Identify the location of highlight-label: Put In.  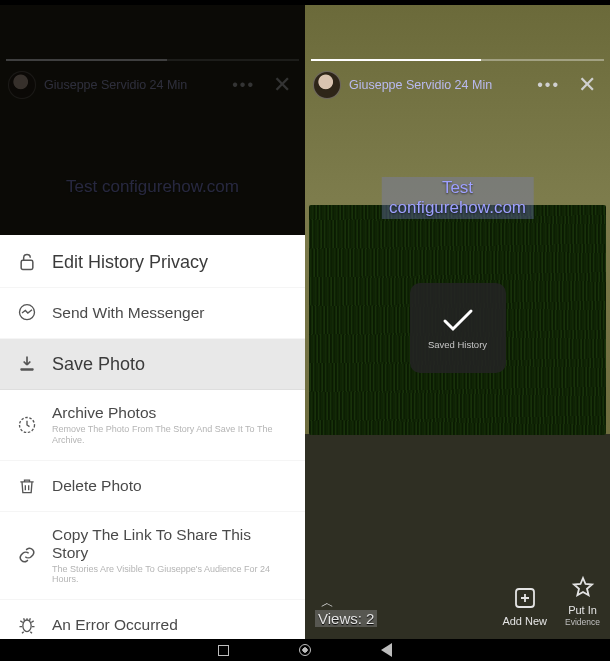
(582, 610).